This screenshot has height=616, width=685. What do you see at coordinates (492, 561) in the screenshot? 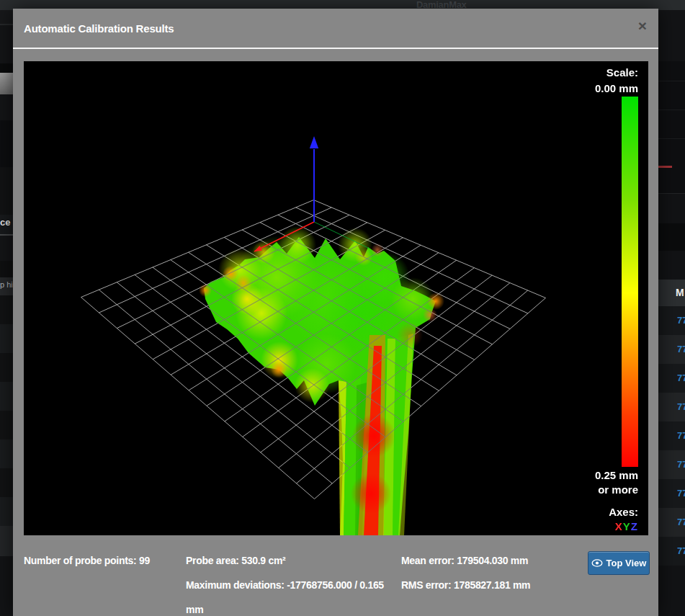
I see `stat-mean-error: Mean error: 179504.030 mm` at bounding box center [492, 561].